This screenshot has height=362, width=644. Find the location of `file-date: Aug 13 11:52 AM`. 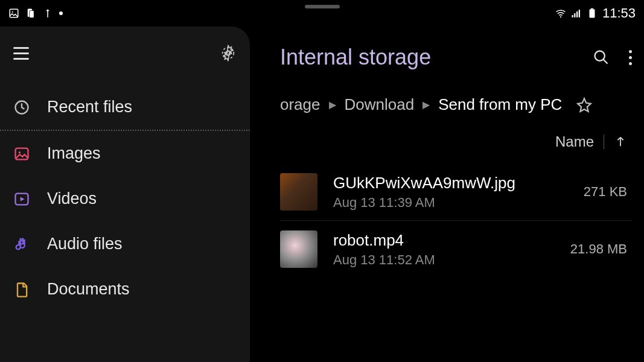

file-date: Aug 13 11:52 AM is located at coordinates (444, 260).